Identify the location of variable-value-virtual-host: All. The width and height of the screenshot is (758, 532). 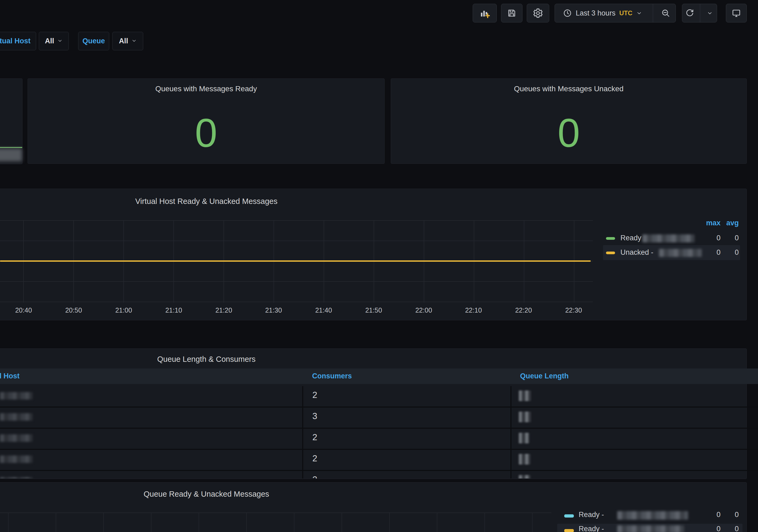
(54, 41).